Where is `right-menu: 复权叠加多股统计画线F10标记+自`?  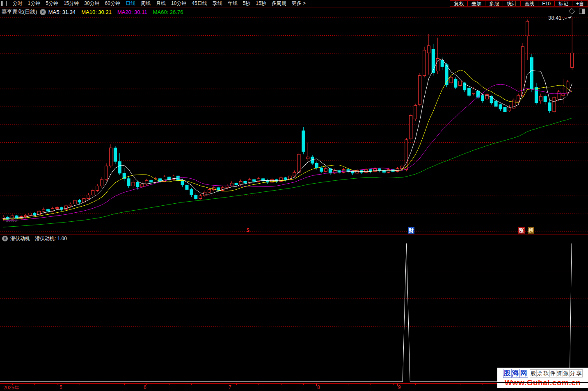
right-menu: 复权叠加多股统计画线F10标记+自 is located at coordinates (519, 3).